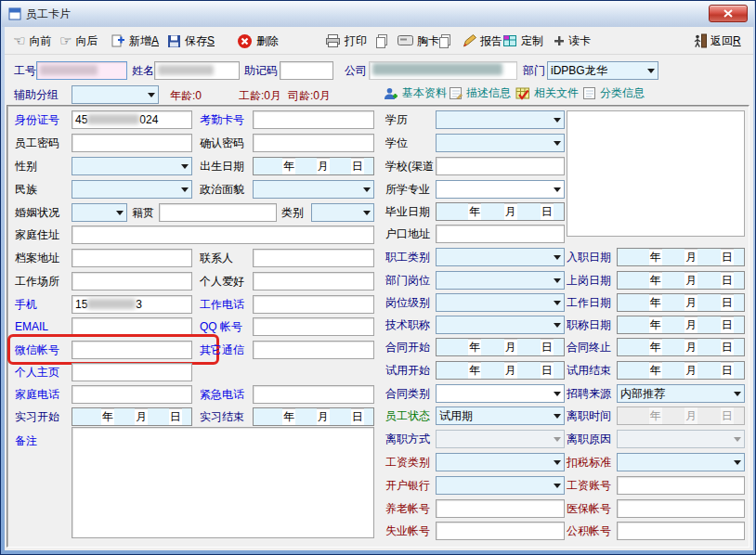 This screenshot has height=555, width=756. Describe the element at coordinates (589, 485) in the screenshot. I see `label-salary-account: 工资账号` at that location.